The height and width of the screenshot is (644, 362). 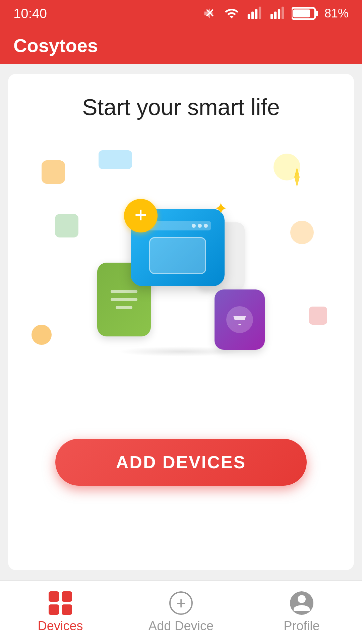 What do you see at coordinates (30, 13) in the screenshot?
I see `status-time: 10:40` at bounding box center [30, 13].